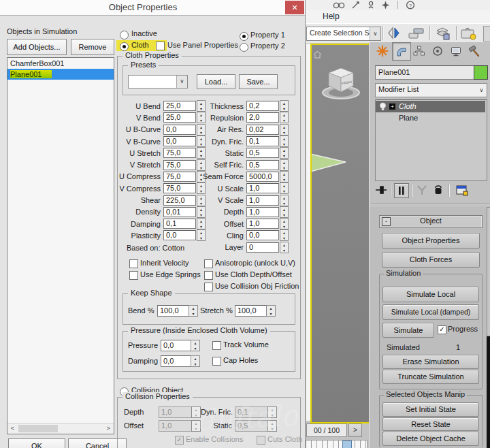 The width and height of the screenshot is (490, 448). What do you see at coordinates (259, 82) in the screenshot?
I see `save-button: Save...` at bounding box center [259, 82].